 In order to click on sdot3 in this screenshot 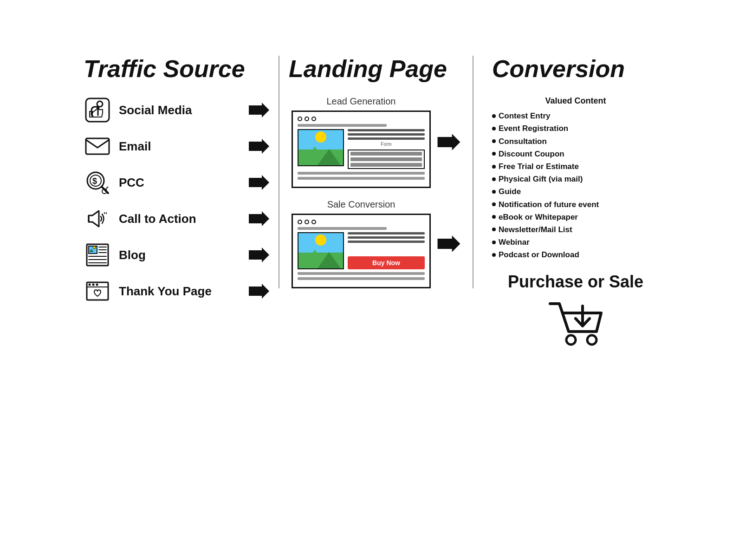, I will do `click(314, 222)`.